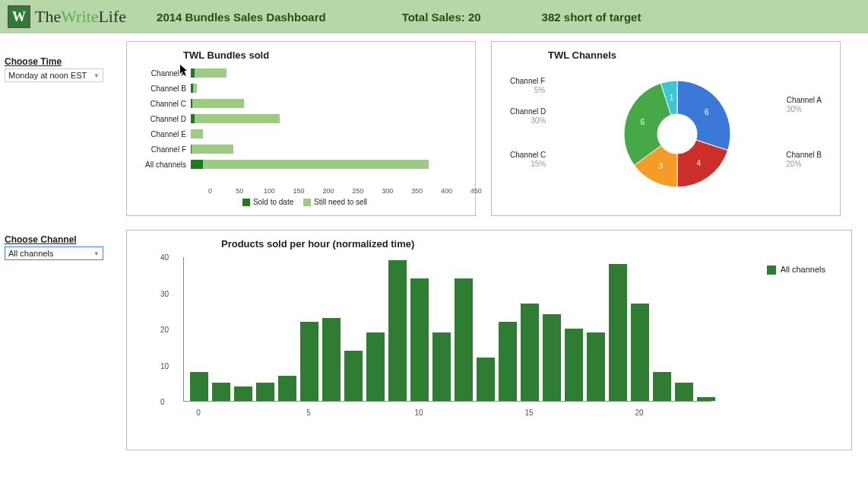 Image resolution: width=868 pixels, height=477 pixels. What do you see at coordinates (804, 105) in the screenshot?
I see `pie-label-a: Channel A30%` at bounding box center [804, 105].